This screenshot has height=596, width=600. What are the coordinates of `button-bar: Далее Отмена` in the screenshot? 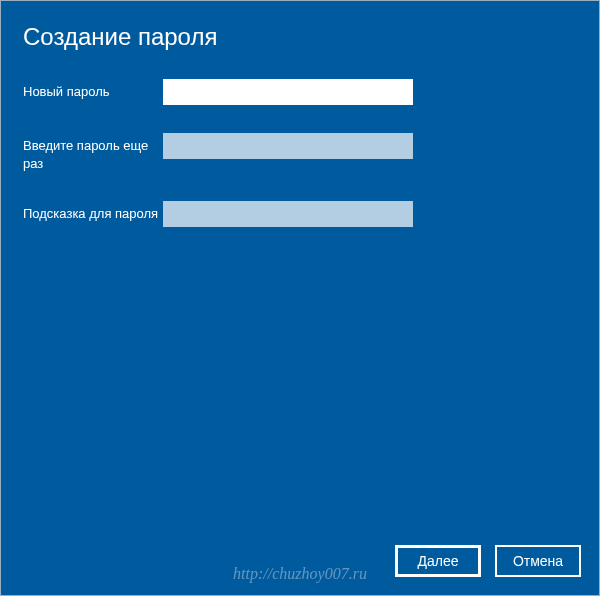 It's located at (488, 561).